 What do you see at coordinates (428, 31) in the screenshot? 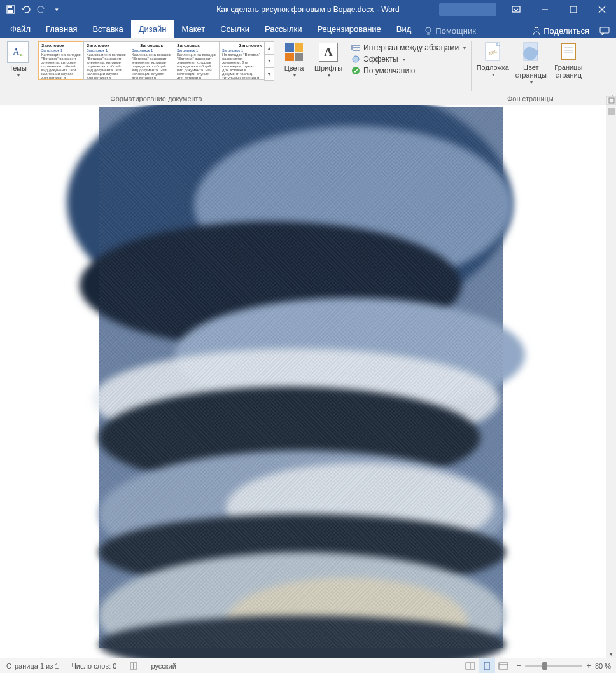
I see `lightbulb-icon` at bounding box center [428, 31].